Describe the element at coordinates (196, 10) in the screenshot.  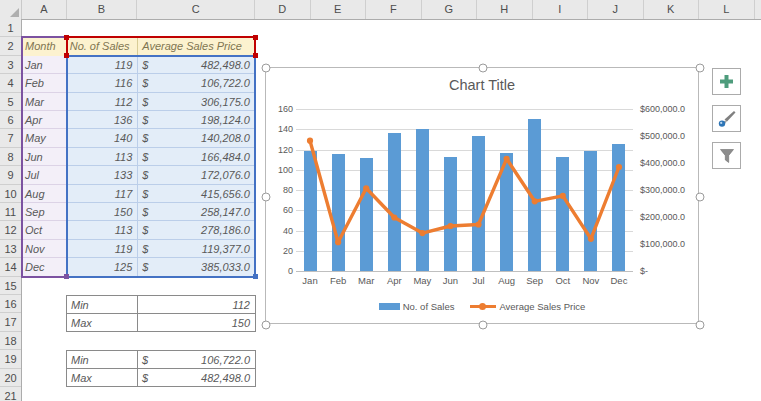
I see `column-header-C: C` at that location.